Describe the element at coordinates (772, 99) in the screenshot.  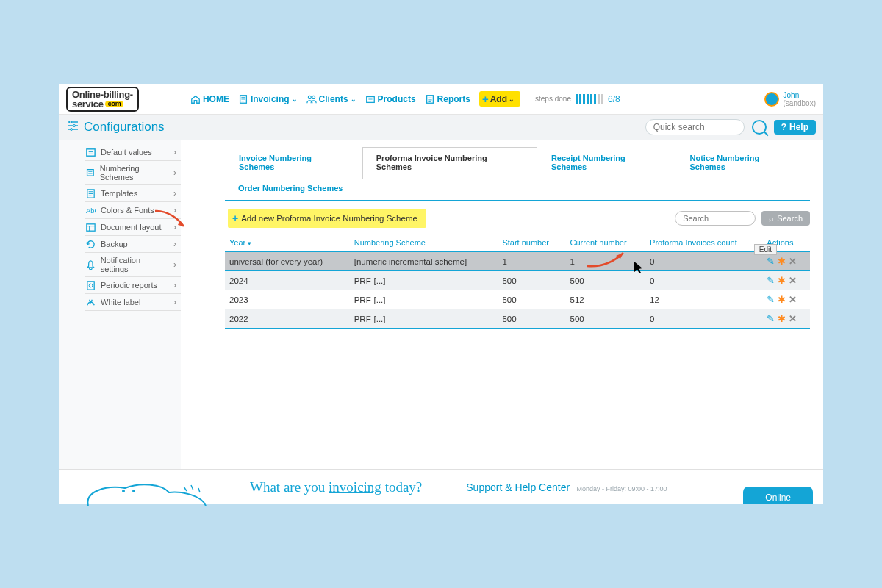
I see `avatar-icon` at that location.